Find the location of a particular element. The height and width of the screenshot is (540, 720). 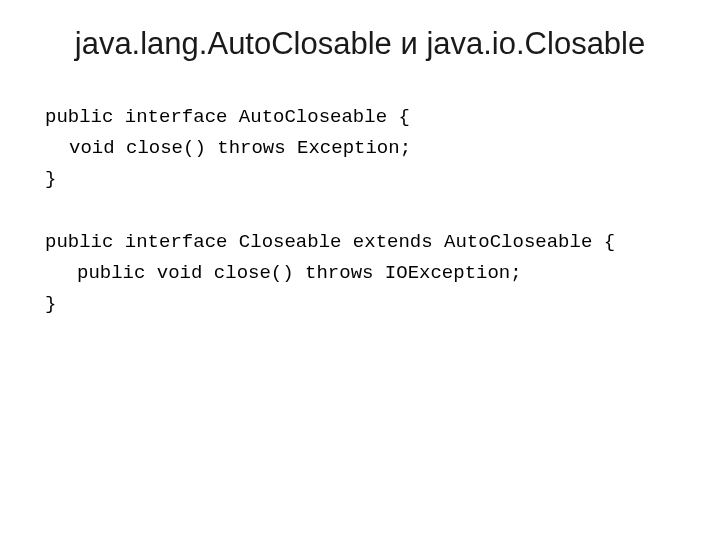

code-line: public interface Closeable extends AutoC… is located at coordinates (360, 242).